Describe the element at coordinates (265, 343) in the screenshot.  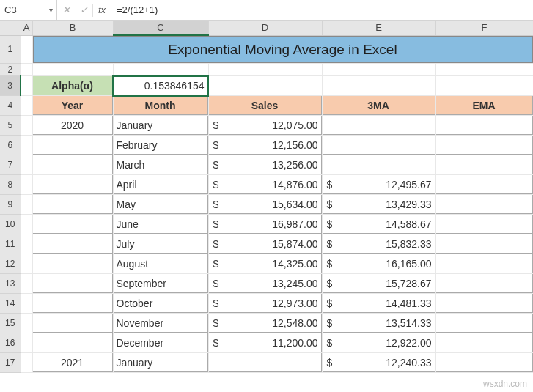
I see `cell-sales: $11,200.00` at that location.